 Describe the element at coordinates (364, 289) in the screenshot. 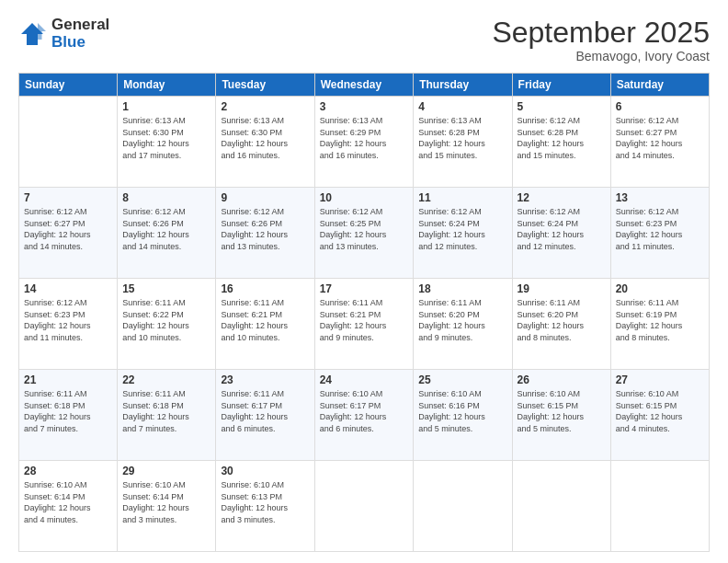

I see `day-number: 17` at that location.